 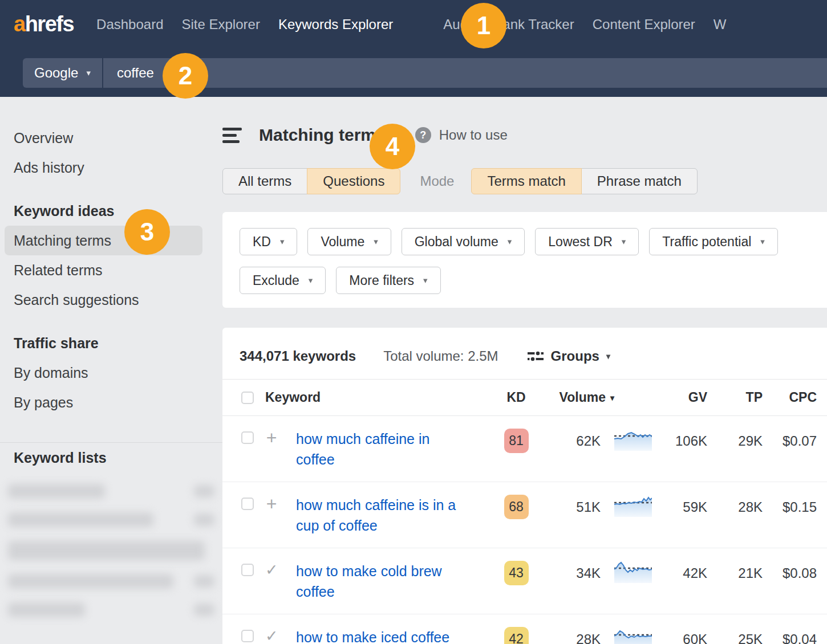 What do you see at coordinates (720, 25) in the screenshot?
I see `nav-item-w: W` at bounding box center [720, 25].